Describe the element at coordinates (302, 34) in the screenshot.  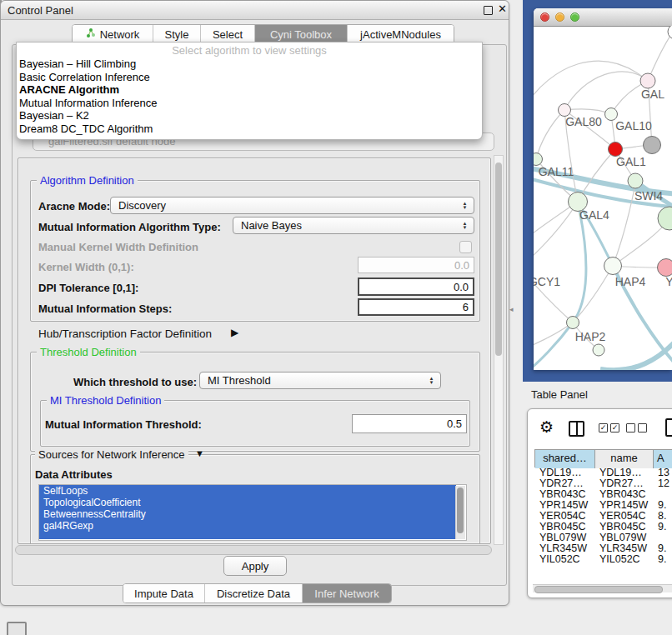
I see `tab-cyni-toolbox: Cyni Toolbox` at that location.